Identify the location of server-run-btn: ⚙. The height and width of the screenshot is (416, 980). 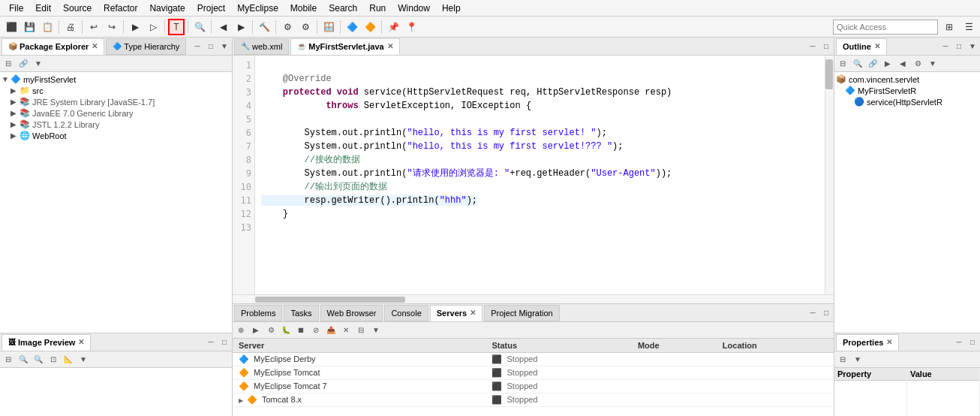
(271, 330).